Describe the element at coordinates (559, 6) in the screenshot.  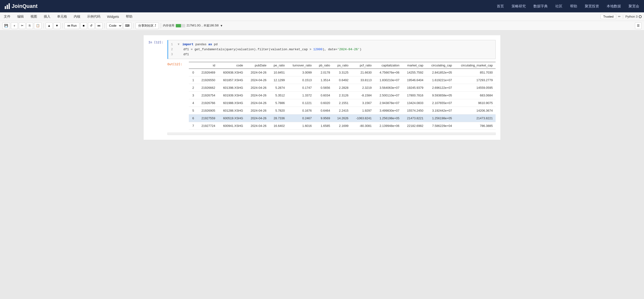
I see `nav-community: 社区` at that location.